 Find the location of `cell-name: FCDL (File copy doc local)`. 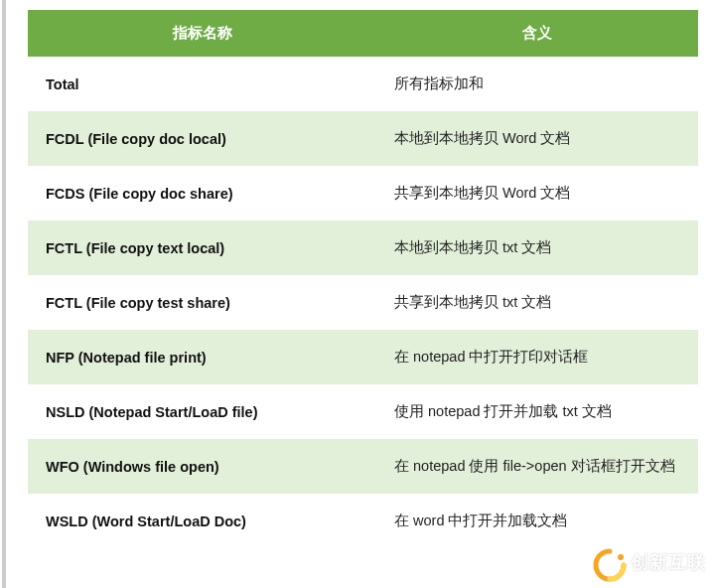

cell-name: FCDL (File copy doc local) is located at coordinates (203, 139).